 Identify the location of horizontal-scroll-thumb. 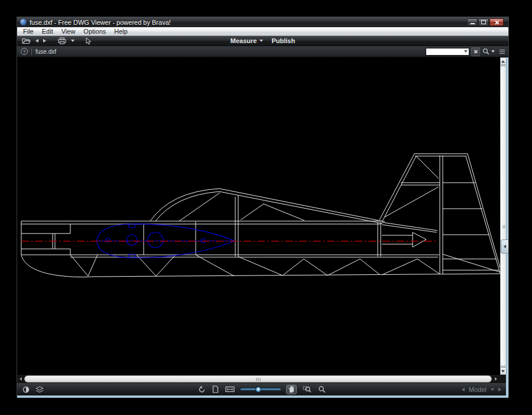
(258, 379).